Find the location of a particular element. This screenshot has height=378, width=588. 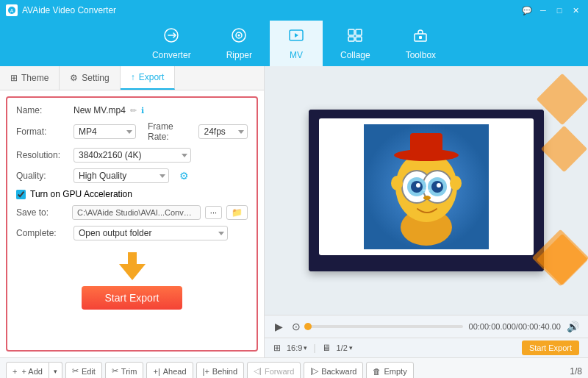

nav-mv: MV is located at coordinates (296, 43).